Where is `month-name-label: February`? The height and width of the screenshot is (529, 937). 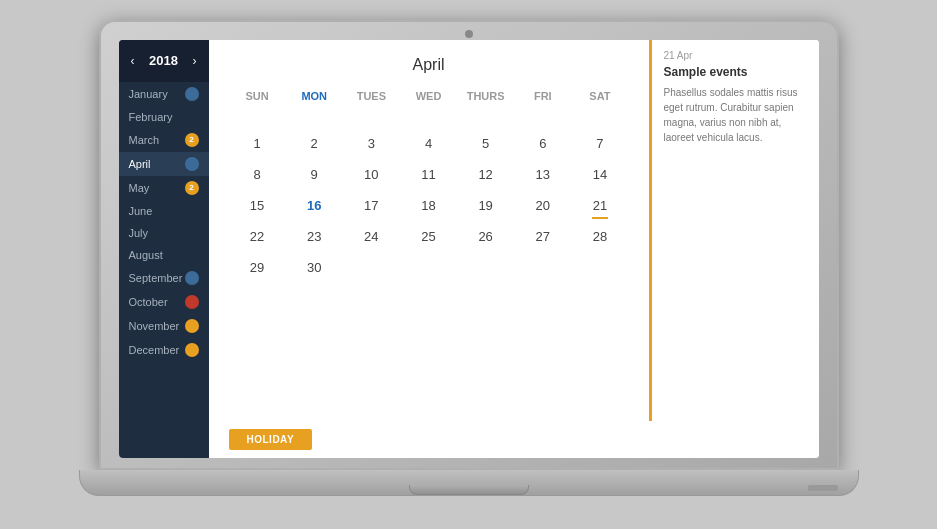
month-name-label: February is located at coordinates (151, 117).